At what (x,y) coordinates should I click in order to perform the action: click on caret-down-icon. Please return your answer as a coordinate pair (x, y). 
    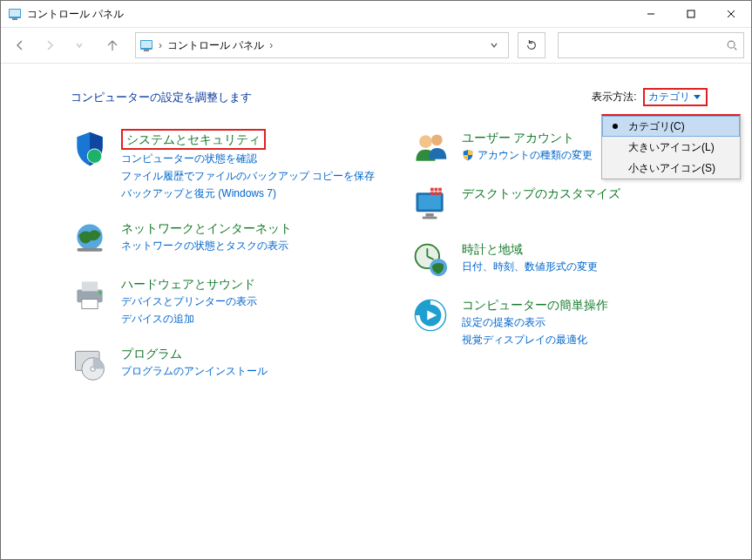
    Looking at the image, I should click on (697, 98).